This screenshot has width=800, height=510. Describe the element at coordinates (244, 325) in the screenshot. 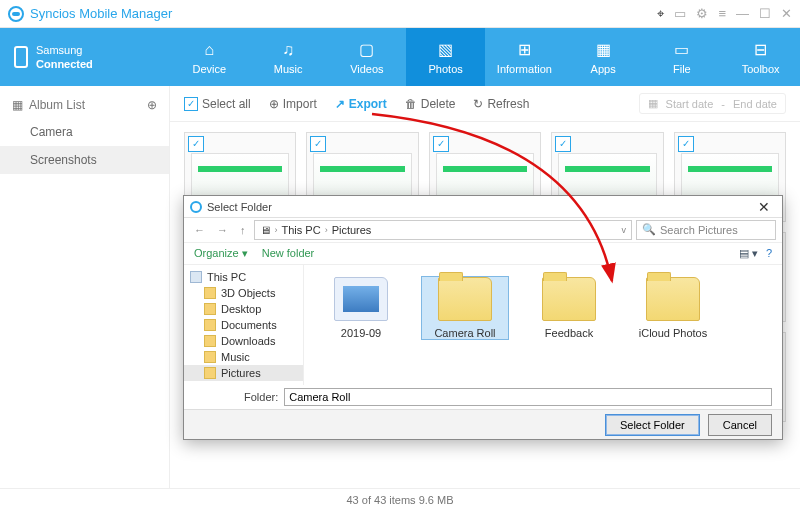

I see `folder-tree: This PC3D ObjectsDesktopDocumentsDownloa…` at that location.